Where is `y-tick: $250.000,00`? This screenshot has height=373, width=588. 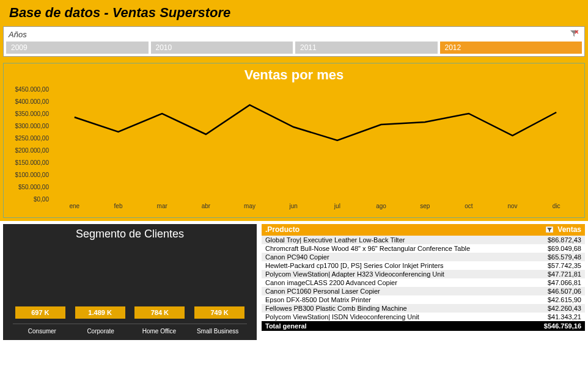 y-tick: $250.000,00 is located at coordinates (32, 138).